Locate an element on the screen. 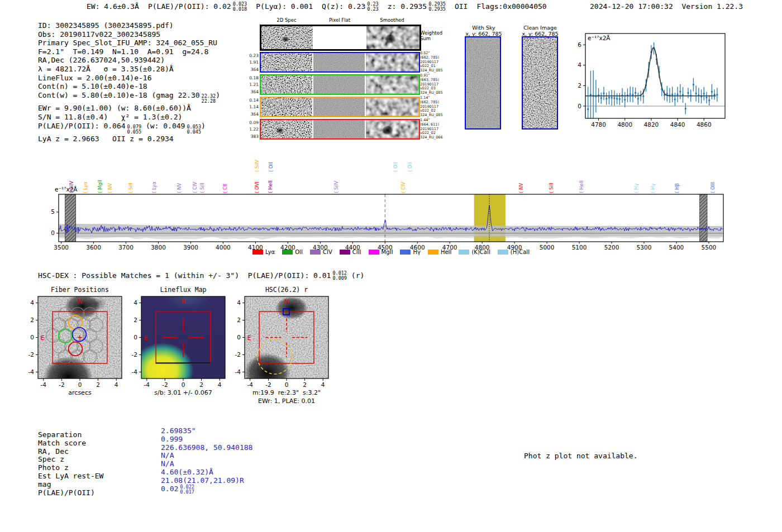 This screenshot has width=782, height=532. legend-label-6: HeII is located at coordinates (446, 252).